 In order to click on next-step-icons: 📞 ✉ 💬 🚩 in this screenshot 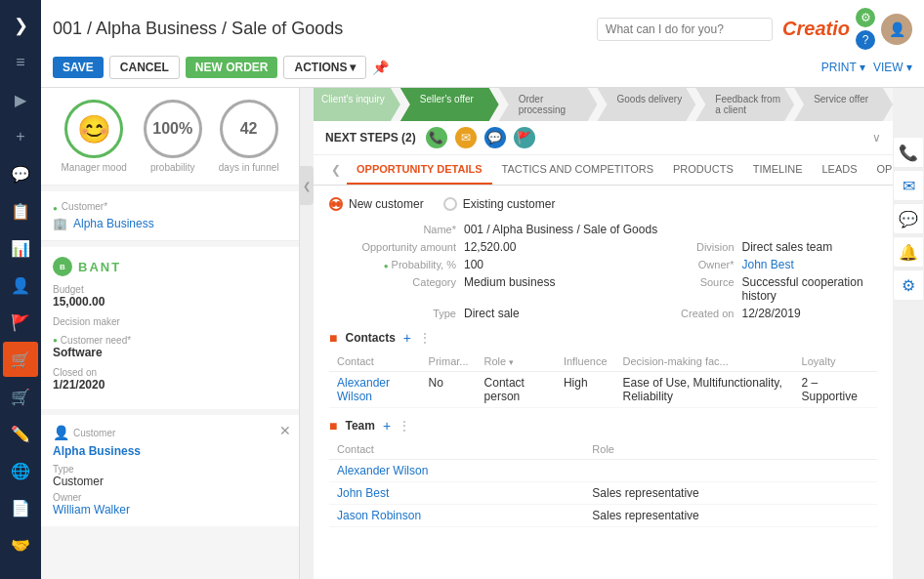, I will do `click(481, 138)`.